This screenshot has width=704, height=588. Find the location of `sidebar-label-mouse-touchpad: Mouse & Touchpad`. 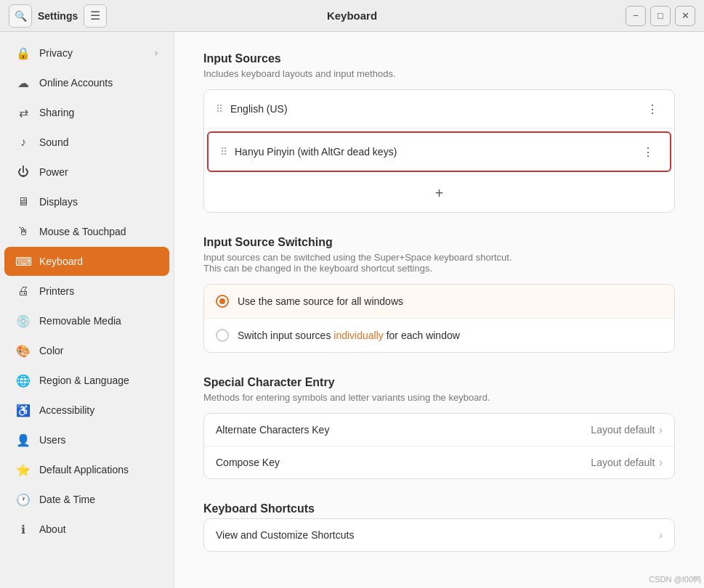

sidebar-label-mouse-touchpad: Mouse & Touchpad is located at coordinates (99, 232).